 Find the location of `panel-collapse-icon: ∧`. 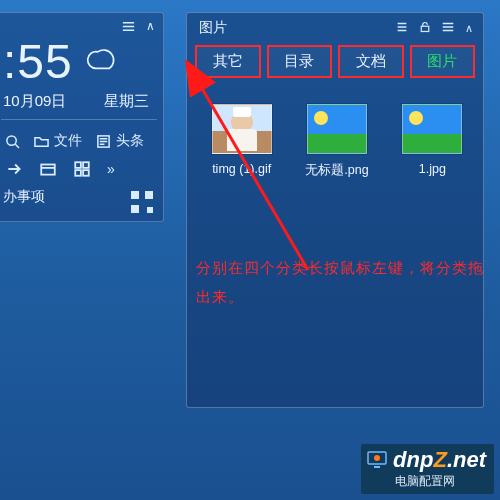

panel-collapse-icon: ∧ is located at coordinates (469, 28).